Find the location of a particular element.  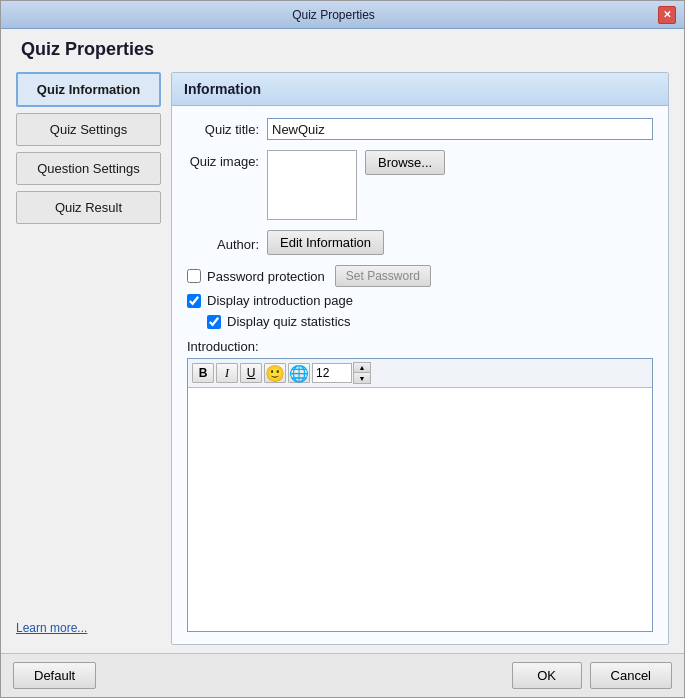

title-bar-text: Quiz Properties is located at coordinates (334, 15).